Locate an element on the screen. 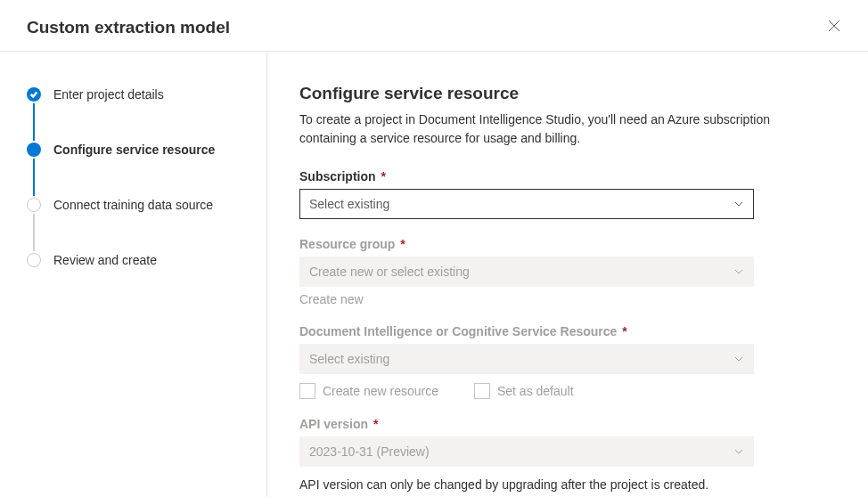 The image size is (868, 497). set-default-label: Set as default is located at coordinates (536, 391).